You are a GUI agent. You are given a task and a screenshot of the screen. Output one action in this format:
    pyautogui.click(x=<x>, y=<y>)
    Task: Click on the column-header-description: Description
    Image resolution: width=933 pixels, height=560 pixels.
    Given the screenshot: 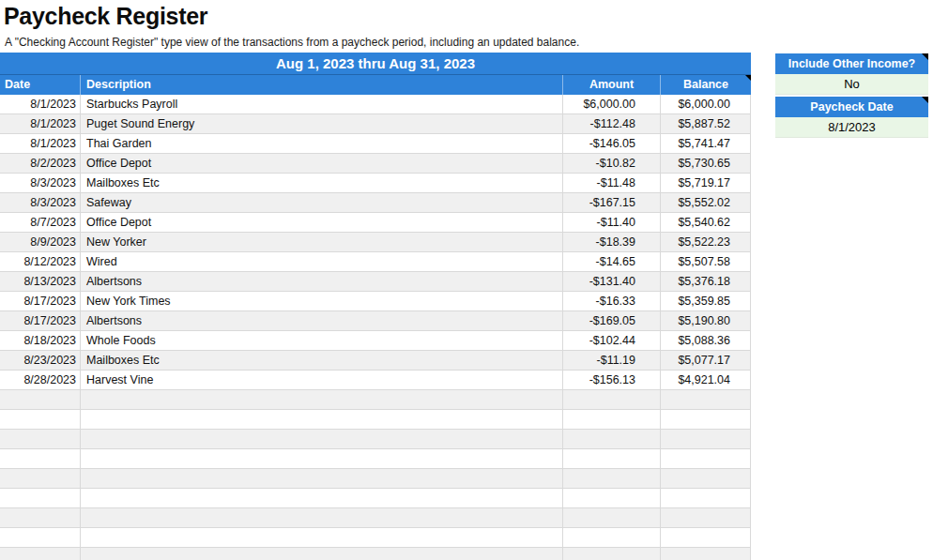 What is the action you would take?
    pyautogui.click(x=321, y=84)
    